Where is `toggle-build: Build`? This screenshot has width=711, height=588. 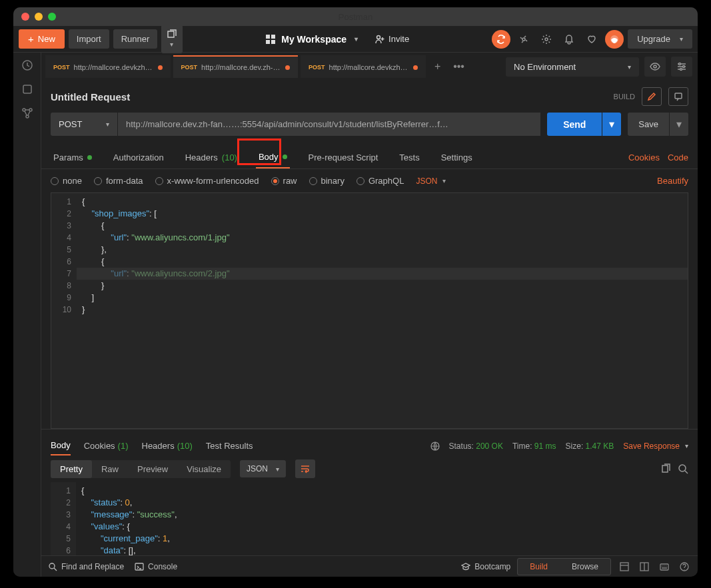 toggle-build: Build is located at coordinates (538, 567).